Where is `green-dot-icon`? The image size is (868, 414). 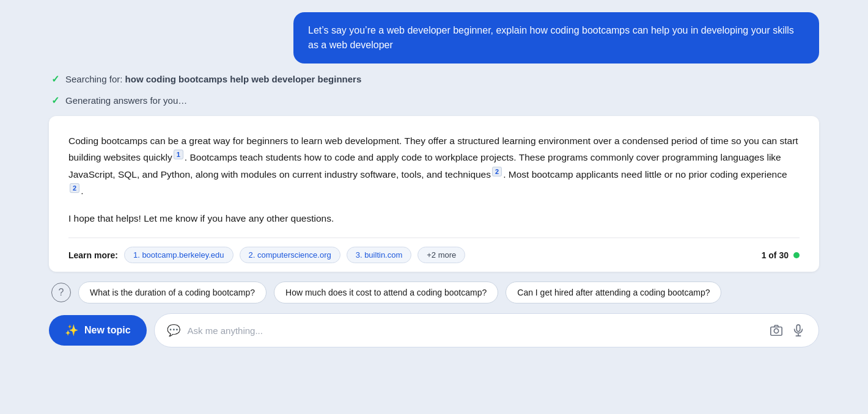 green-dot-icon is located at coordinates (796, 255).